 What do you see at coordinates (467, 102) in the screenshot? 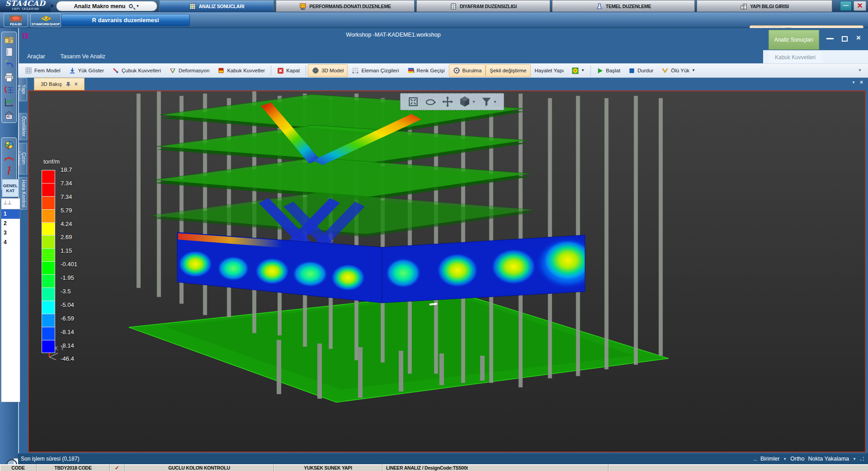
I see `view-cube-button: ▼` at bounding box center [467, 102].